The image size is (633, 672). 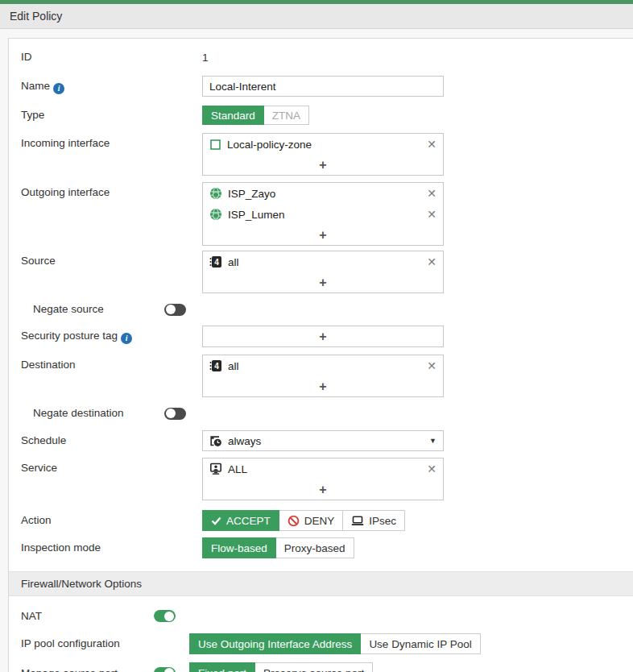 I want to click on destination-box: 4 all ✕ +, so click(x=323, y=375).